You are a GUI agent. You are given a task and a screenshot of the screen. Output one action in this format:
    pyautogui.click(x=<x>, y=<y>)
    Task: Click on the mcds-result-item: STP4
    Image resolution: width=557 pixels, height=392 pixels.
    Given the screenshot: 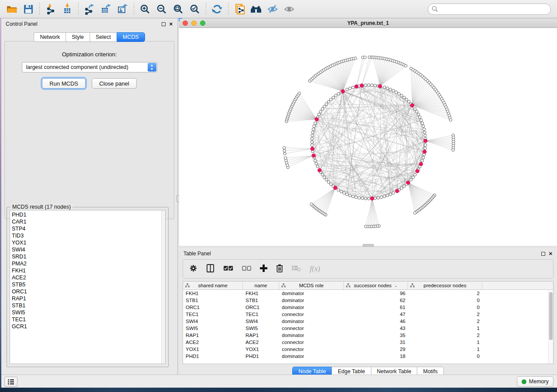 What is the action you would take?
    pyautogui.click(x=87, y=229)
    